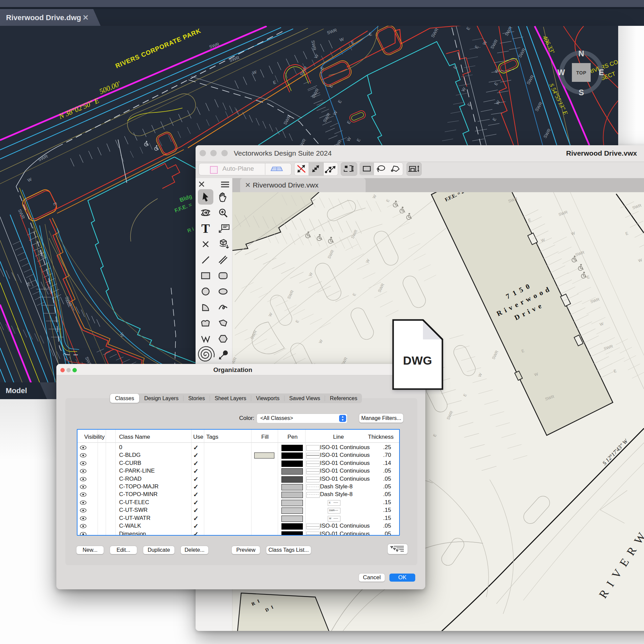 The image size is (644, 644). What do you see at coordinates (615, 452) in the screenshot?
I see `svg-text: S 12°17'43" W` at bounding box center [615, 452].